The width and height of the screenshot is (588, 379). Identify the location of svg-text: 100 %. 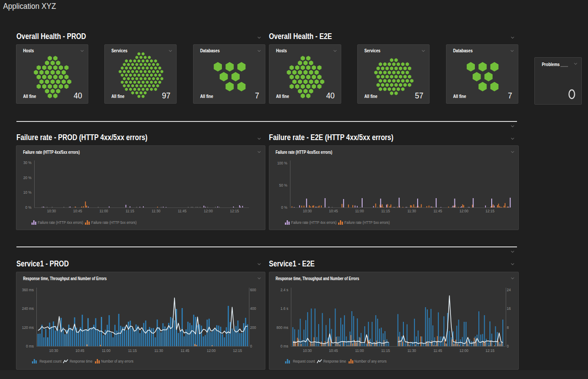
(282, 163).